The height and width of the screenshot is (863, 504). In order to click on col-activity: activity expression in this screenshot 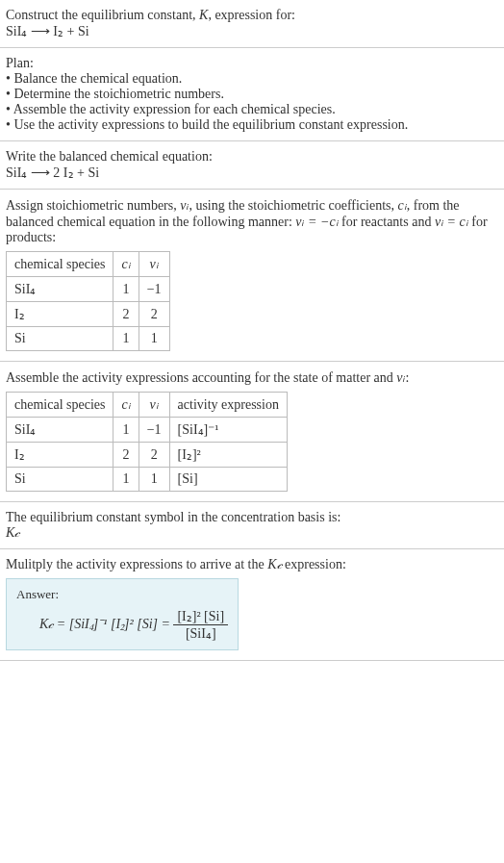, I will do `click(228, 405)`.